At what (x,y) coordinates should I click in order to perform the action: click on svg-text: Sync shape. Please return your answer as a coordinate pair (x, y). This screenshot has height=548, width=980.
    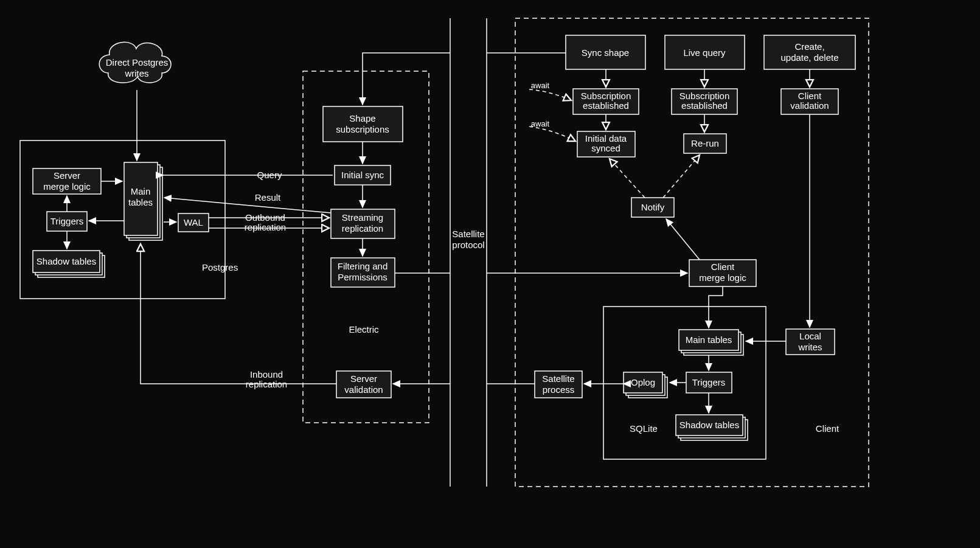
    Looking at the image, I should click on (605, 52).